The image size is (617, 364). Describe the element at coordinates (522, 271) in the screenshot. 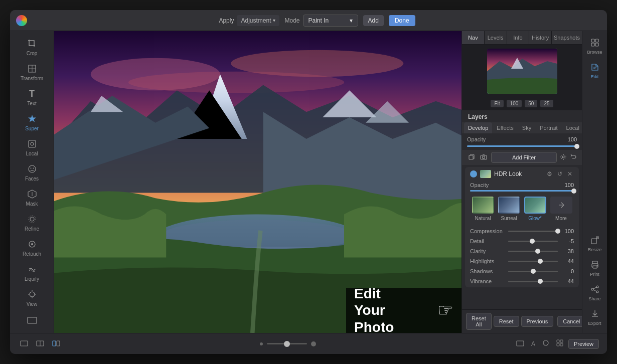

I see `adj-row-shadows: Shadows 0` at that location.